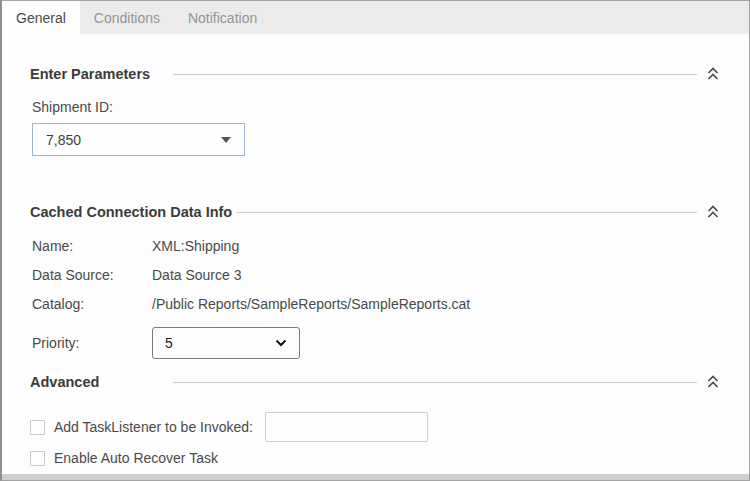  What do you see at coordinates (374, 458) in the screenshot?
I see `auto-recover-row: Enable Auto Recover Task` at bounding box center [374, 458].